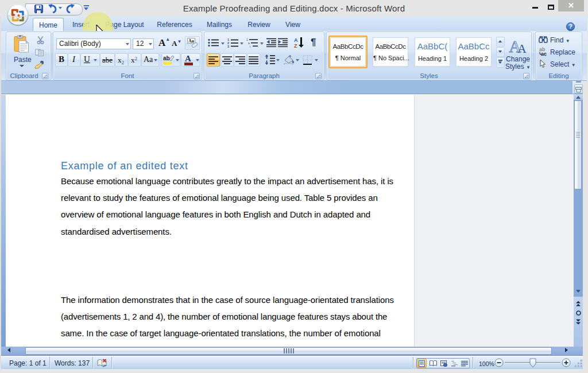 The height and width of the screenshot is (373, 588). Describe the element at coordinates (167, 59) in the screenshot. I see `svg-text: ab` at that location.